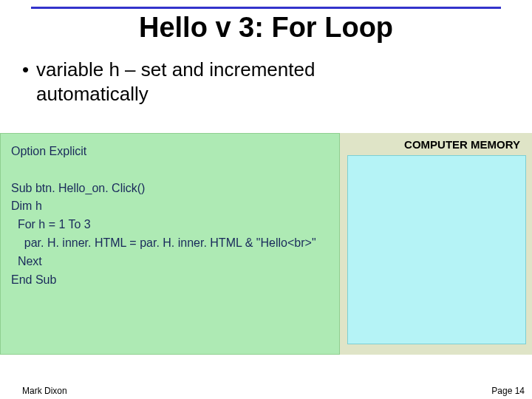 This screenshot has height=399, width=532. What do you see at coordinates (49, 151) in the screenshot?
I see `code-l1: Option Explicit` at bounding box center [49, 151].